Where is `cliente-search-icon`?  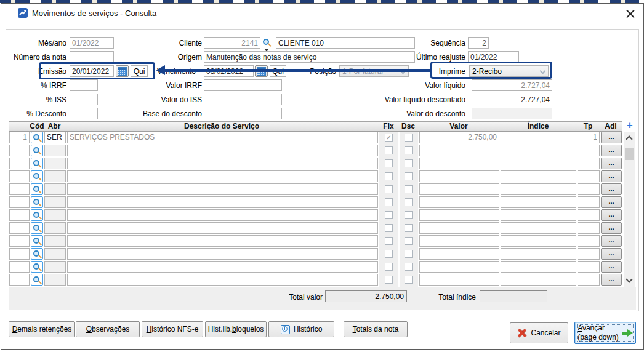
cliente-search-icon is located at coordinates (267, 42).